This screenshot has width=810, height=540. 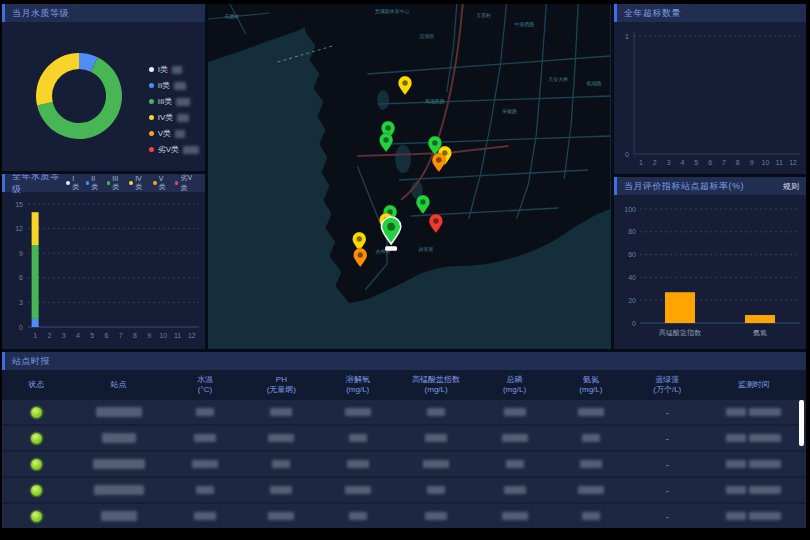 I want to click on svg-text: 石塘村, so click(x=232, y=16).